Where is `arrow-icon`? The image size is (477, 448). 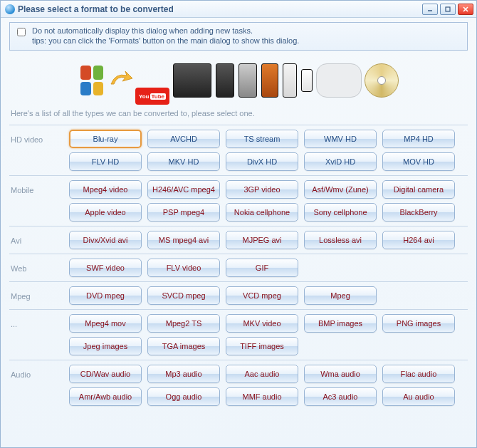 arrow-icon is located at coordinates (120, 80).